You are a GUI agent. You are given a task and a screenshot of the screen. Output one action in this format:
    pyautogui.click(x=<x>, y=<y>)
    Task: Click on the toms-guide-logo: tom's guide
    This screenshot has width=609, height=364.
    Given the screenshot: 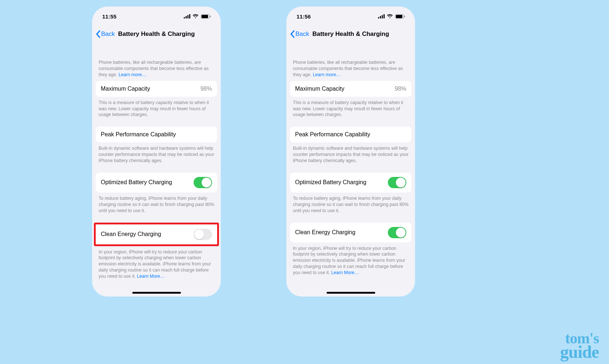 What is the action you would take?
    pyautogui.click(x=579, y=346)
    